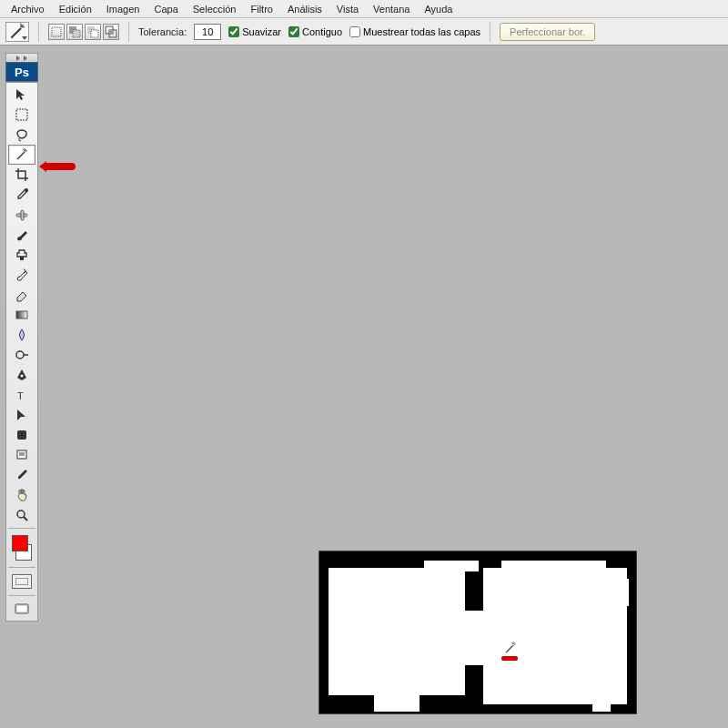 The height and width of the screenshot is (728, 728). Describe the element at coordinates (22, 415) in the screenshot. I see `path-selection-tool` at that location.